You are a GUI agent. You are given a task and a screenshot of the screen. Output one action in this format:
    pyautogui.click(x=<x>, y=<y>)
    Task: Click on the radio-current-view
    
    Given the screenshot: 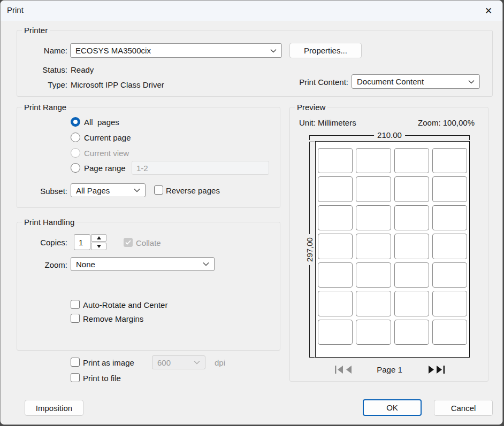 What is the action you would take?
    pyautogui.click(x=75, y=153)
    